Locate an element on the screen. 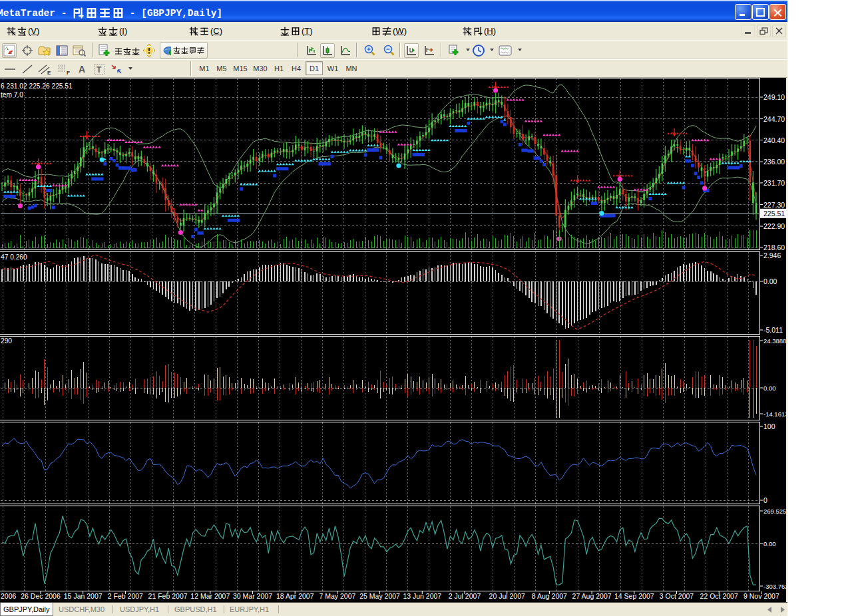 The image size is (852, 616). svg-text: T is located at coordinates (99, 70).